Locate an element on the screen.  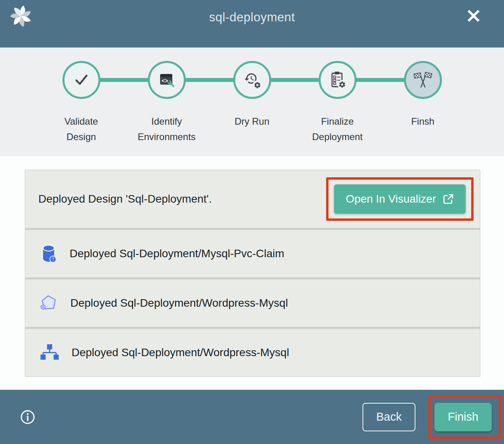
result-row-deployment: Deployed Sql-Deployment/Wordpress-Mysql is located at coordinates (253, 353).